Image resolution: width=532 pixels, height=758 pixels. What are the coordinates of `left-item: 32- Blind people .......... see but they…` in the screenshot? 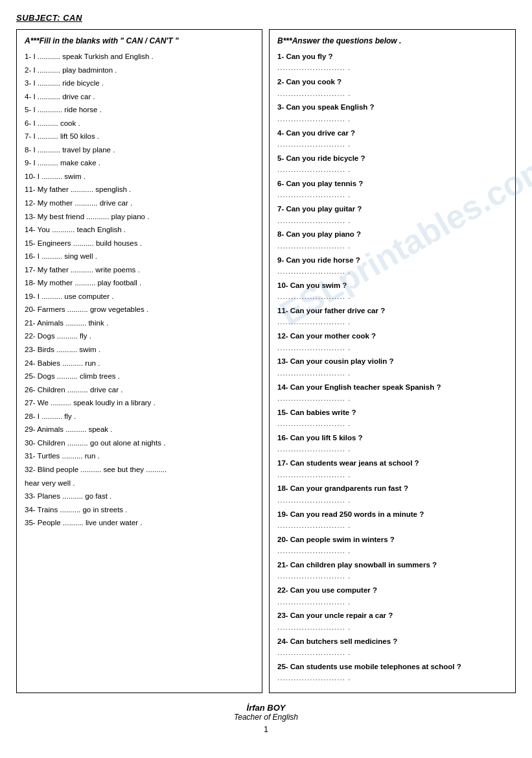 It's located at (139, 470).